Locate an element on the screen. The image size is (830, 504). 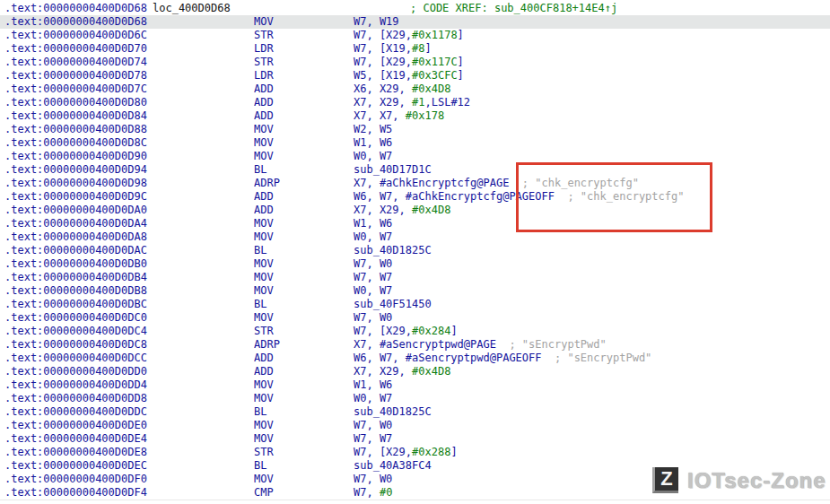
operands: X7, X7, #0x178 is located at coordinates (398, 117).